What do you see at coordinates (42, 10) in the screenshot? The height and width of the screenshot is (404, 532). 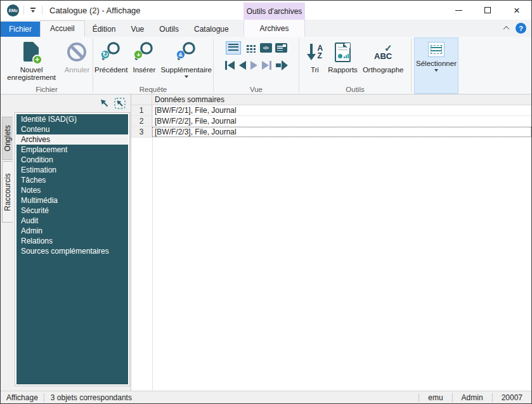 I see `titlebar-separator` at bounding box center [42, 10].